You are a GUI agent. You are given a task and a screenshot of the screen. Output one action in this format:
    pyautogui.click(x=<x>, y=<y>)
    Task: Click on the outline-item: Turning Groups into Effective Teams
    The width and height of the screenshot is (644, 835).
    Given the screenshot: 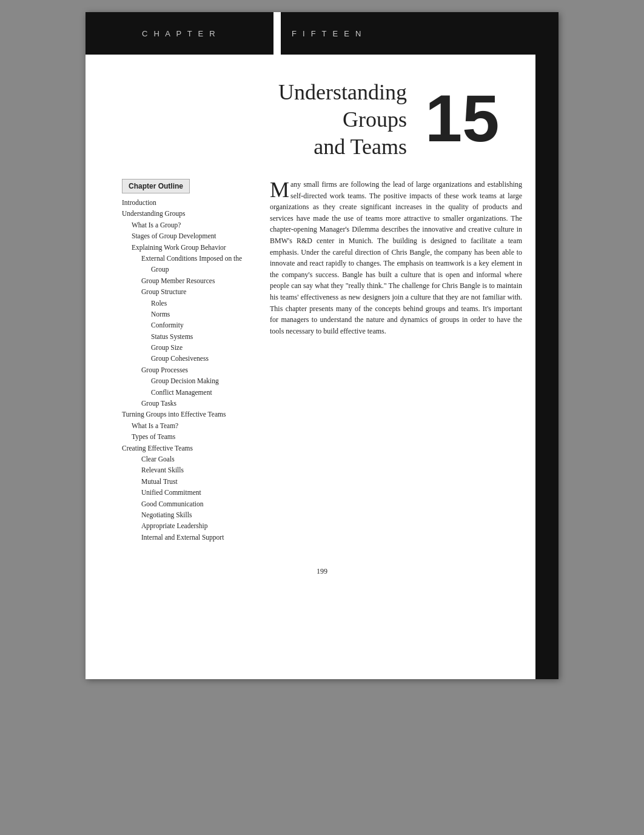 What is the action you would take?
    pyautogui.click(x=189, y=414)
    